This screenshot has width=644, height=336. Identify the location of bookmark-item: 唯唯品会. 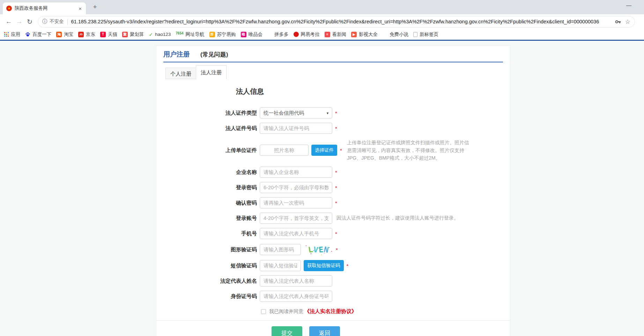
(252, 35).